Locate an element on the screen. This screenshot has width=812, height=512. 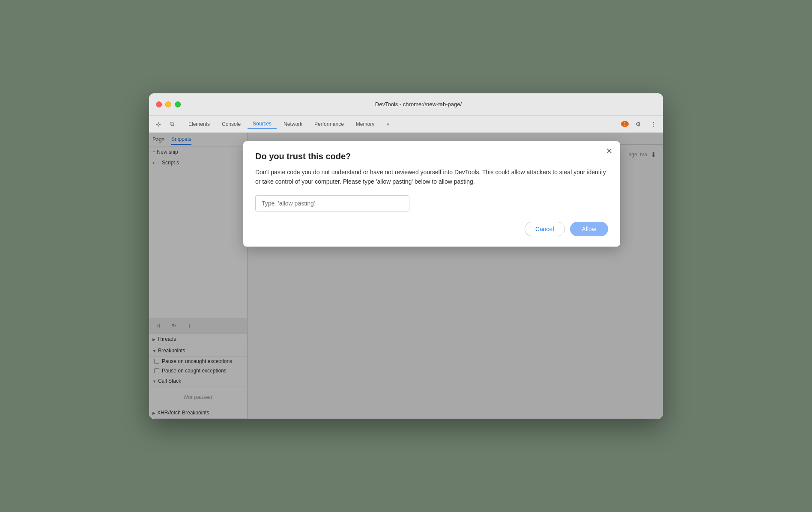
allow-pasting-input is located at coordinates (332, 203).